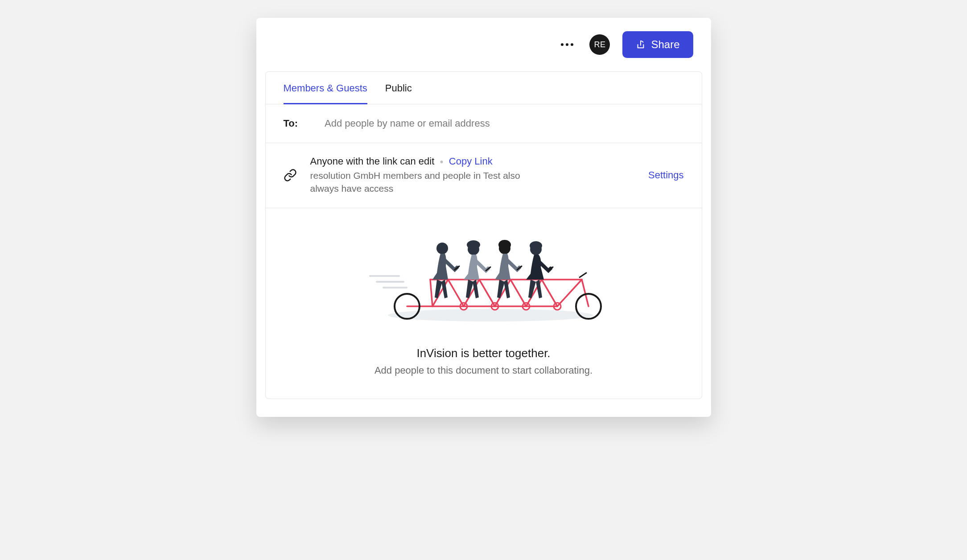  I want to click on more-icon, so click(567, 45).